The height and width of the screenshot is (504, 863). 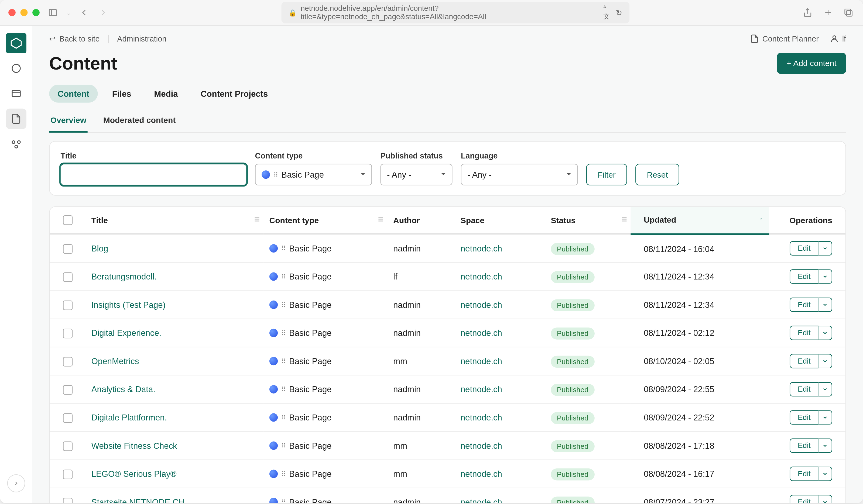 I want to click on content-planner-link: Content Planner, so click(x=784, y=39).